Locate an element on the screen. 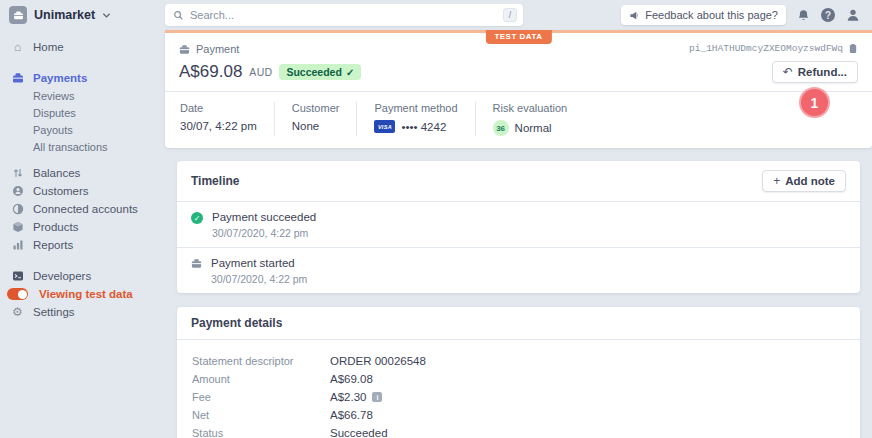  sidebar-item-payments: Payments is located at coordinates (82, 78).